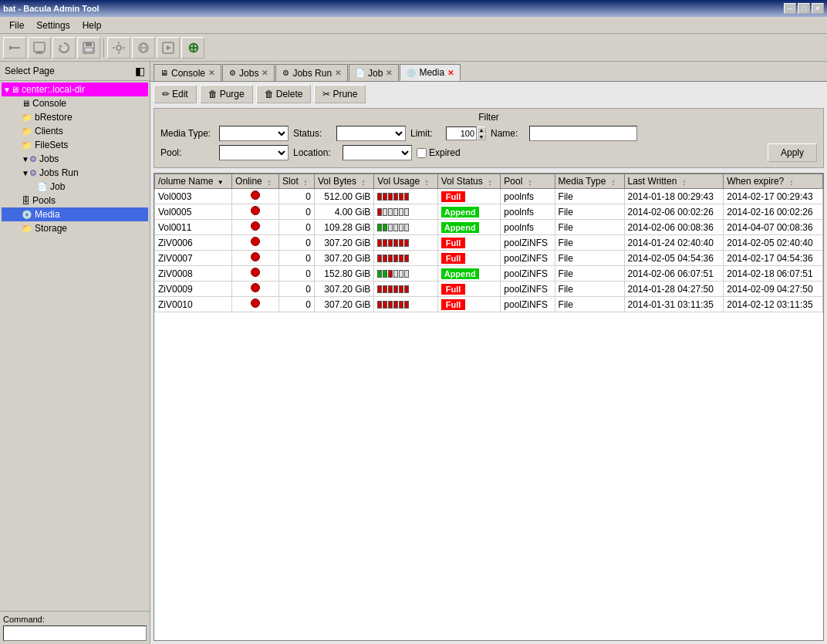 This screenshot has height=644, width=827. Describe the element at coordinates (489, 197) in the screenshot. I see `table-row: Vol0003 0 512.00 GiB Full poolnfs File 2…` at that location.